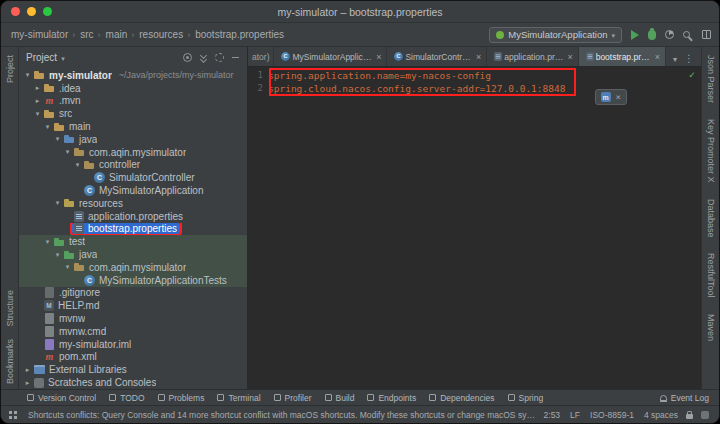  Describe the element at coordinates (661, 415) in the screenshot. I see `indent-widget: 4 spaces` at that location.